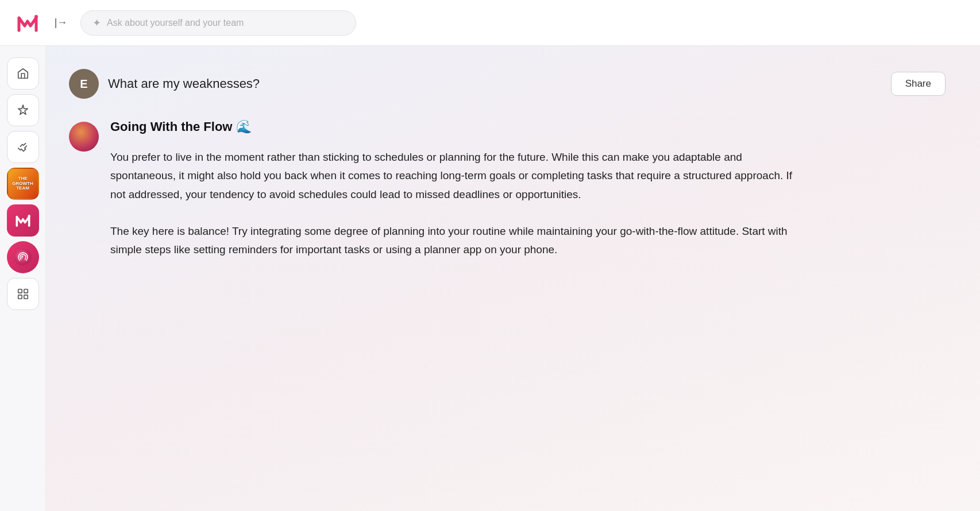 Image resolution: width=980 pixels, height=511 pixels. Describe the element at coordinates (23, 294) in the screenshot. I see `sidebar-item-grid` at that location.